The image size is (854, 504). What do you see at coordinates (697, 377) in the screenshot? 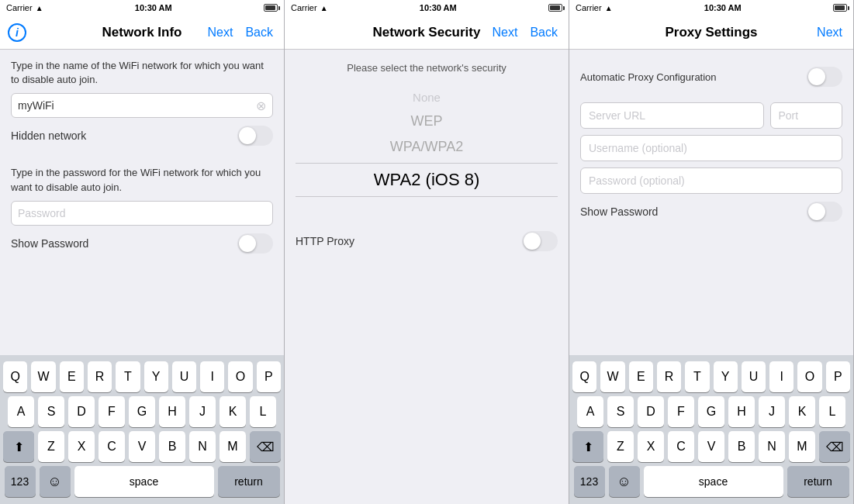
I see `key-t3: T` at bounding box center [697, 377].